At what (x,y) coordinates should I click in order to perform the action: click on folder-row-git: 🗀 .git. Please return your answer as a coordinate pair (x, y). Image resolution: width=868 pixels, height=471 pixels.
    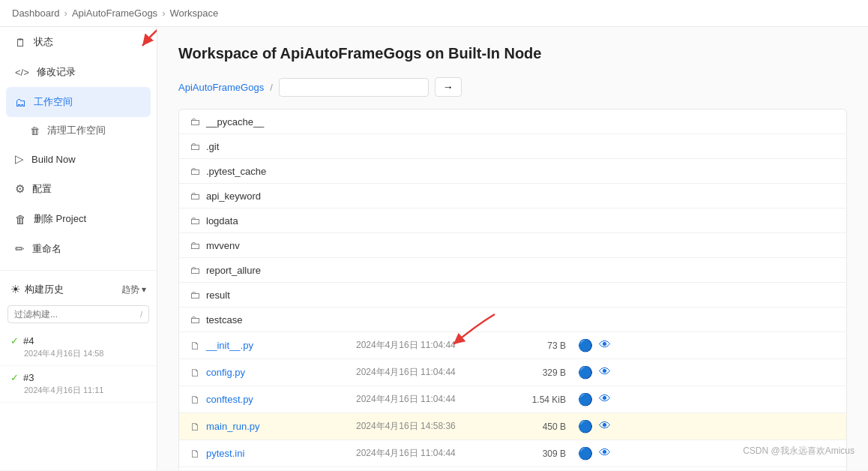
    Looking at the image, I should click on (513, 147).